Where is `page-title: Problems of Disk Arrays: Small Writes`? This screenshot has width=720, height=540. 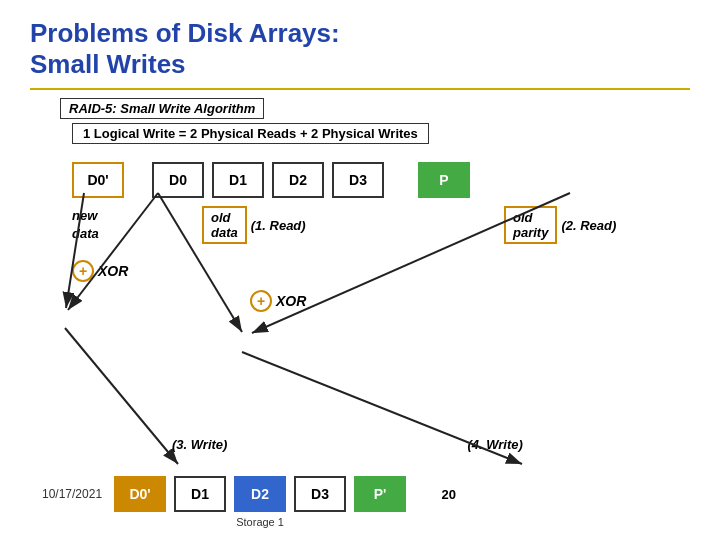 page-title: Problems of Disk Arrays: Small Writes is located at coordinates (360, 49).